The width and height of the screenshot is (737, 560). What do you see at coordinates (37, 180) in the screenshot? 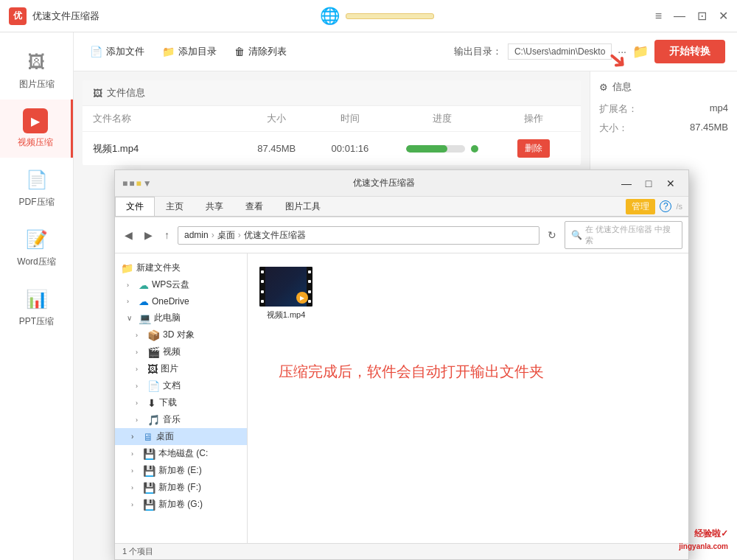
I see `pdf-icon: 📄` at bounding box center [37, 180].